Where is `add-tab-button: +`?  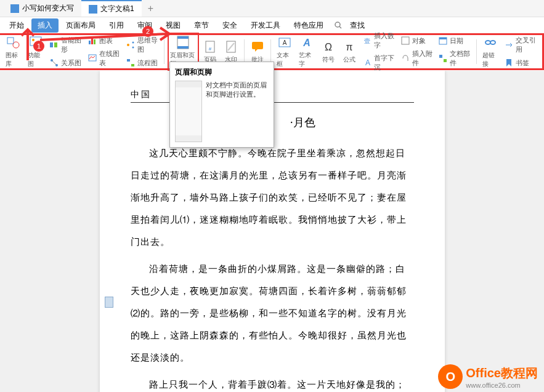 add-tab-button: + is located at coordinates (150, 9).